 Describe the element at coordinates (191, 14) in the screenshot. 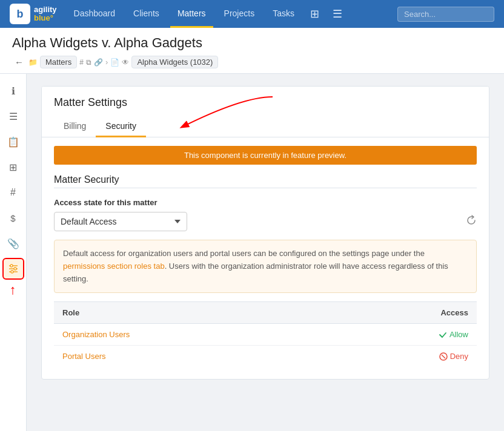

I see `nav-matters: Matters` at that location.